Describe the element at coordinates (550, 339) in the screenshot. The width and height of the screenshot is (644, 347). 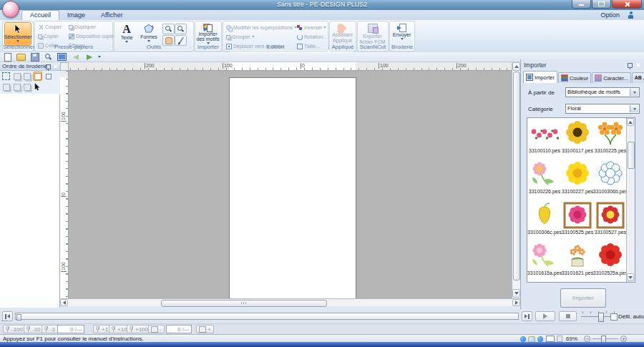
I see `view-mode-button` at that location.